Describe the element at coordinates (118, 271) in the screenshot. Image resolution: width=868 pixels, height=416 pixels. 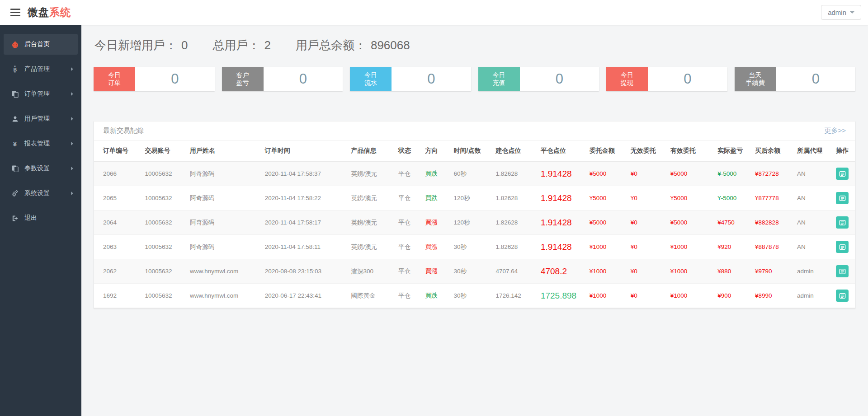
I see `table-cell: 2062` at that location.